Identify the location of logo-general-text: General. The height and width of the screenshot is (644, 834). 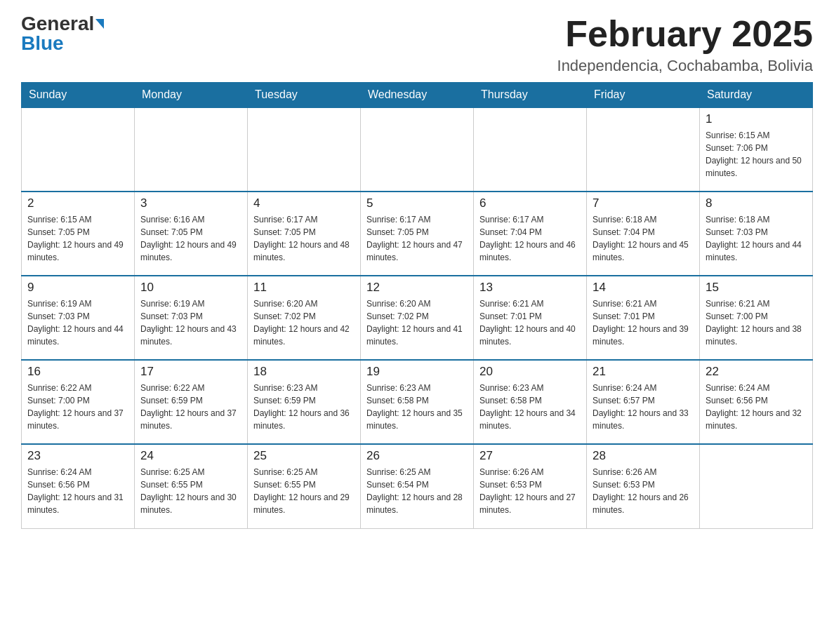
(58, 24).